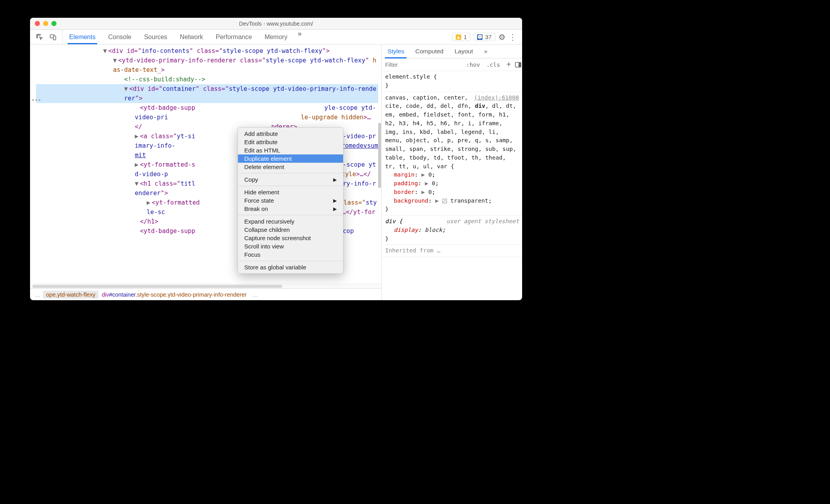 This screenshot has width=830, height=504. What do you see at coordinates (497, 98) in the screenshot?
I see `stylesheet-link: (index):61008` at bounding box center [497, 98].